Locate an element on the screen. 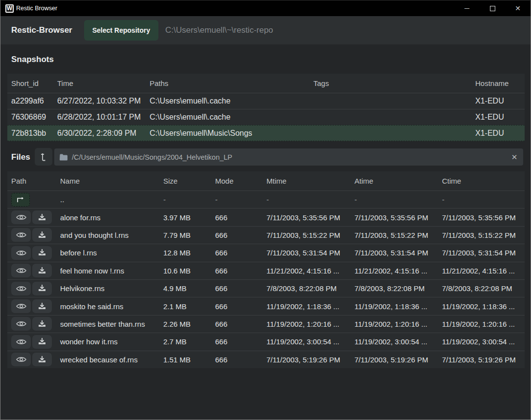  cell-time: 6/30/2022, 2:28:09 PM is located at coordinates (100, 133).